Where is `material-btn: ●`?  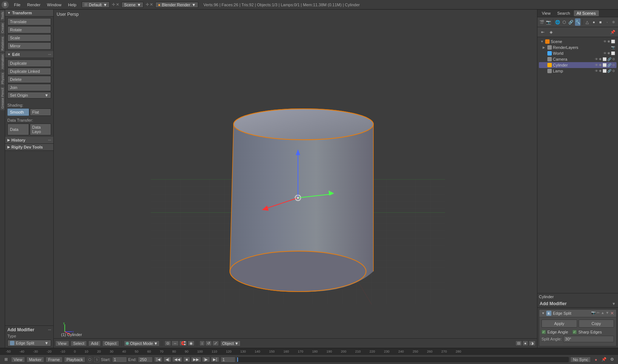
material-btn: ● is located at coordinates (594, 22).